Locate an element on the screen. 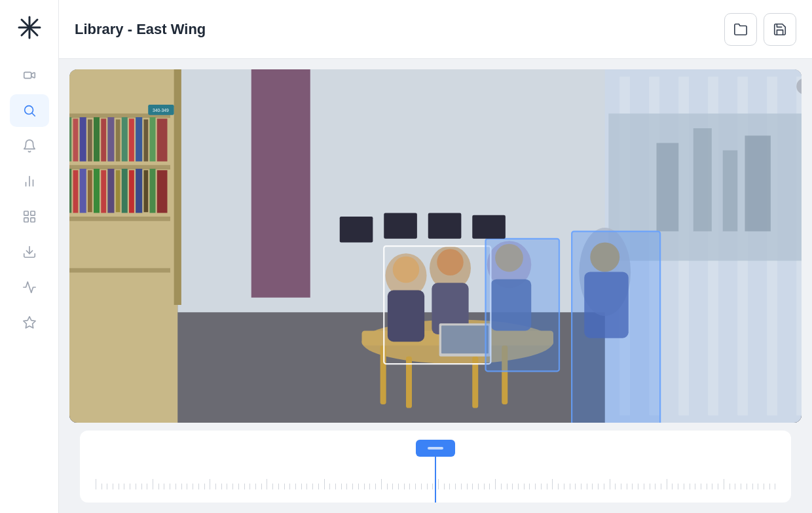  folder-button is located at coordinates (741, 29).